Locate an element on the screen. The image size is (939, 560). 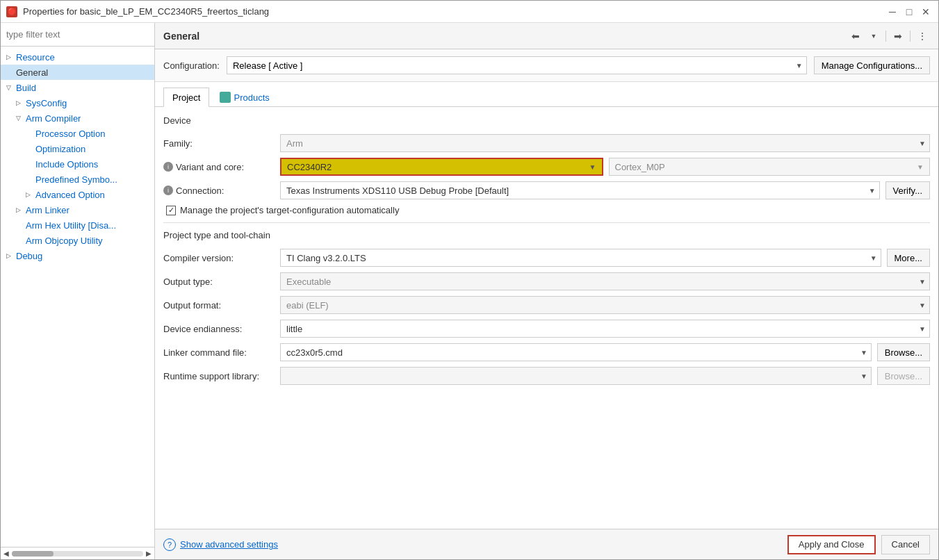
scroll-thumb is located at coordinates (33, 554).